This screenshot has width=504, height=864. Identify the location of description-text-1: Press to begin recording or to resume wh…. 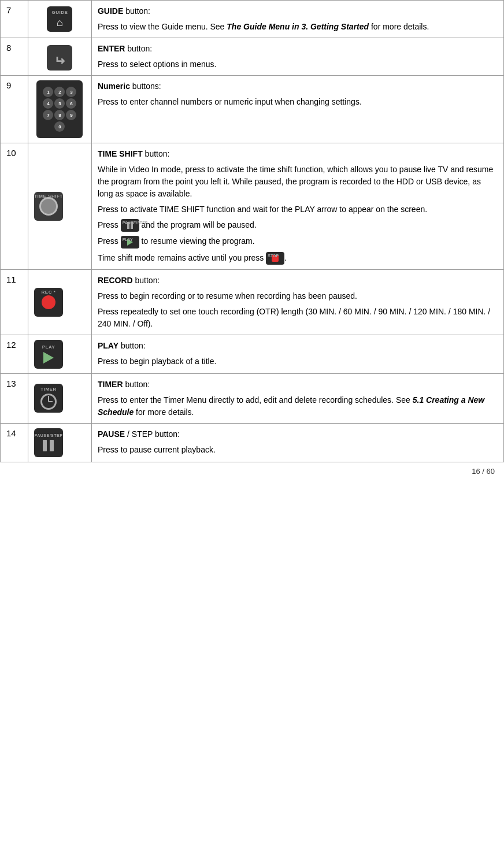
(298, 296).